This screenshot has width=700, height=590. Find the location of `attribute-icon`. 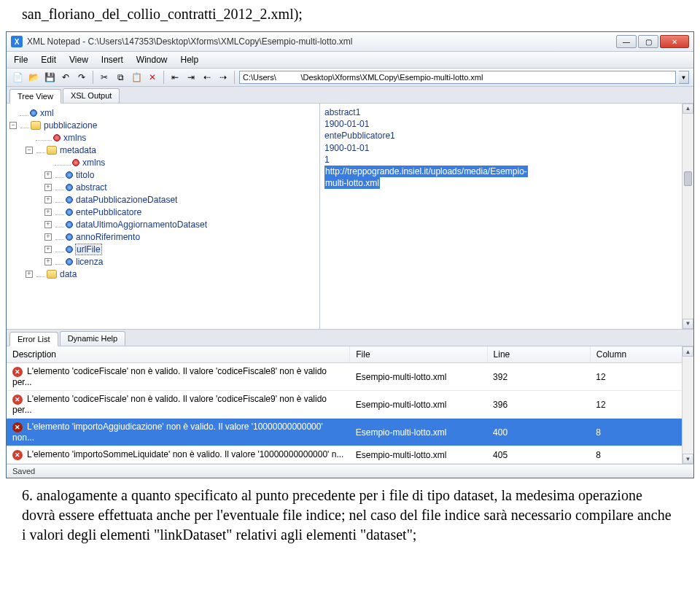

attribute-icon is located at coordinates (76, 163).